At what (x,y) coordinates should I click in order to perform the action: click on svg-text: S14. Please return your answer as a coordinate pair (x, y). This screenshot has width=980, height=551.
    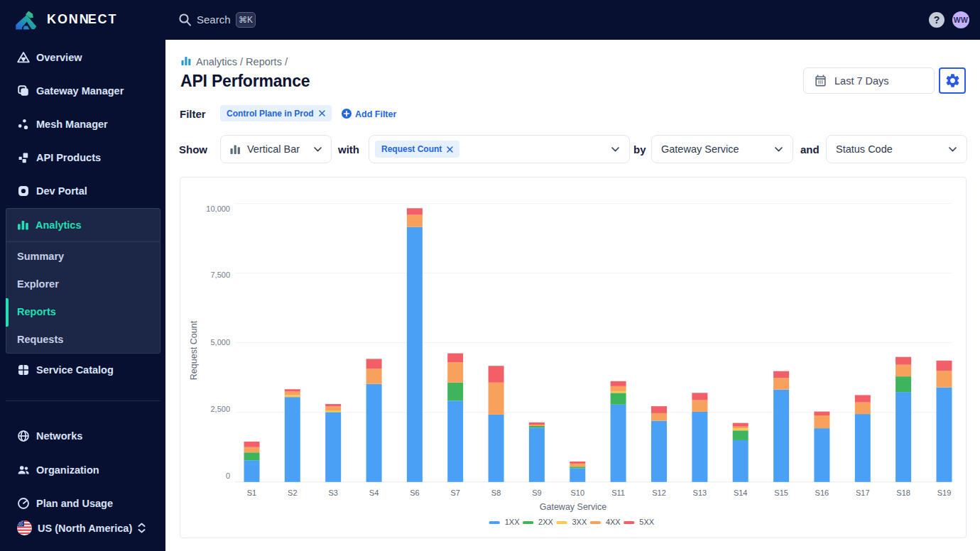
    Looking at the image, I should click on (741, 493).